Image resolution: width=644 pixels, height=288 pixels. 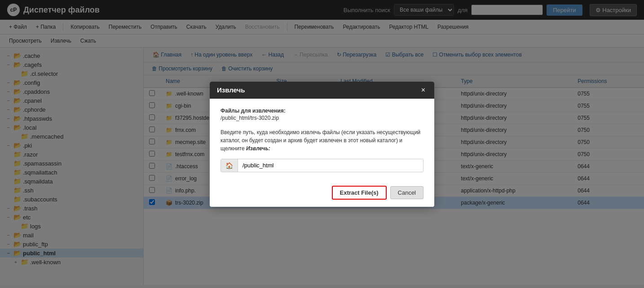 I want to click on modal-path-input, so click(x=331, y=165).